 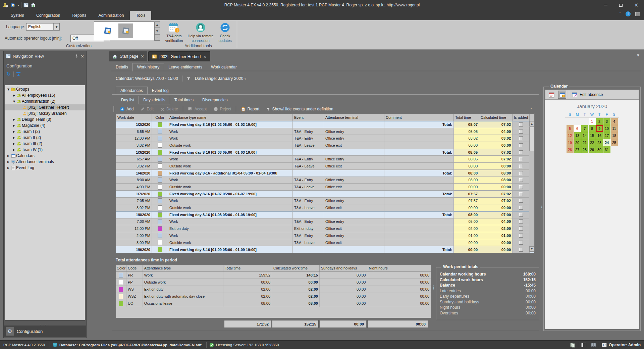 What do you see at coordinates (585, 143) in the screenshot?
I see `calendar-day: 21` at bounding box center [585, 143].